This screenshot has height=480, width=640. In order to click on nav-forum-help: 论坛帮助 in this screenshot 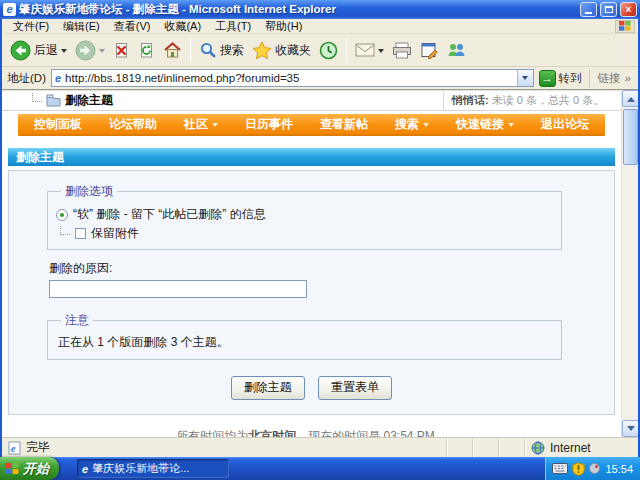, I will do `click(133, 124)`.